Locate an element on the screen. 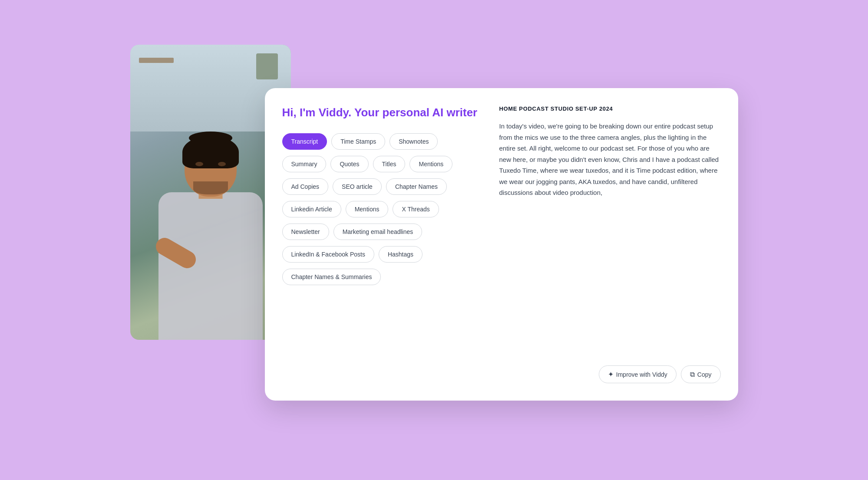 This screenshot has width=868, height=480. action-buttons: ✦ Improve with Viddy ⧉ Copy is located at coordinates (610, 374).